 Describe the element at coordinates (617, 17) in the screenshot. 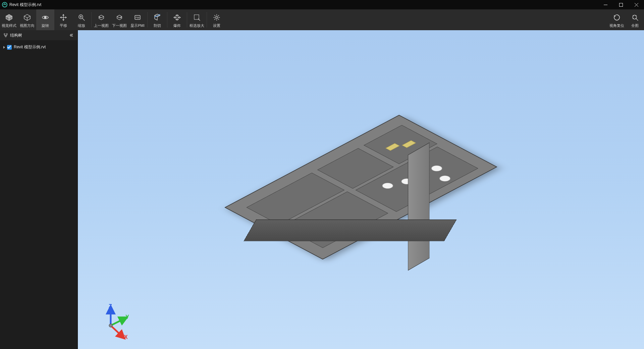

I see `reset-view-icon` at that location.